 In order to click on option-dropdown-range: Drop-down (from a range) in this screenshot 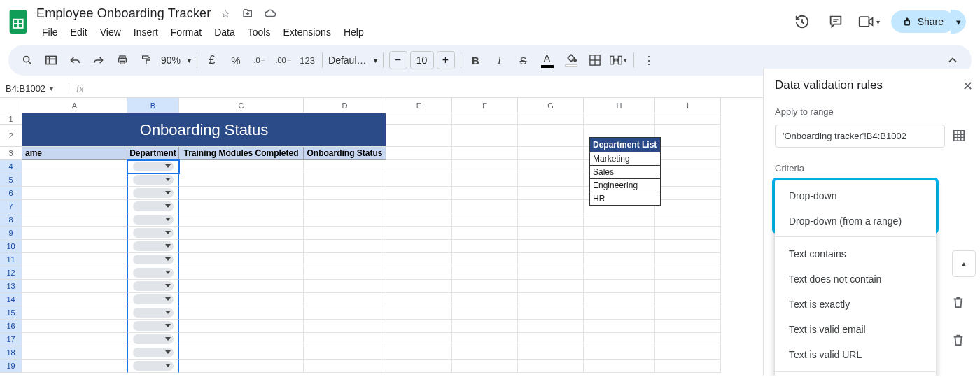, I will do `click(855, 221)`.